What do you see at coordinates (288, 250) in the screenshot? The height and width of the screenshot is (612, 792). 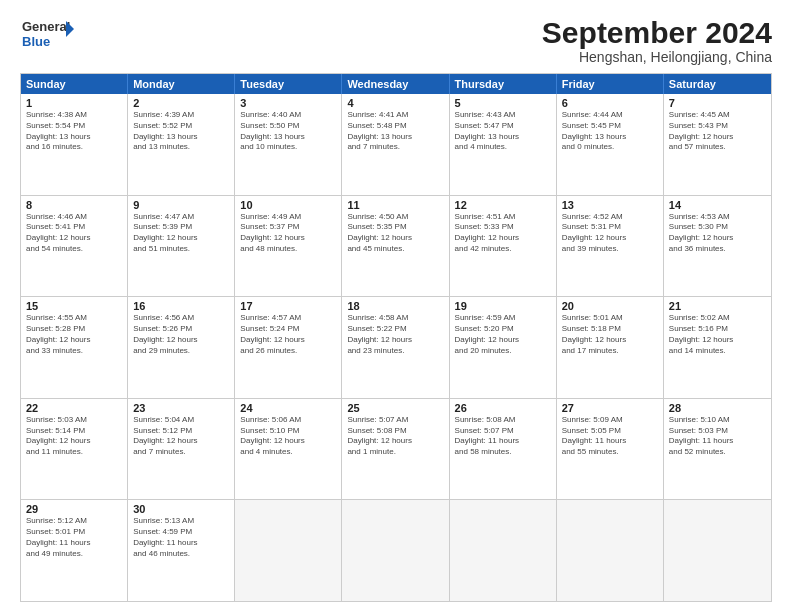 I see `cell-data-line: and 48 minutes.` at bounding box center [288, 250].